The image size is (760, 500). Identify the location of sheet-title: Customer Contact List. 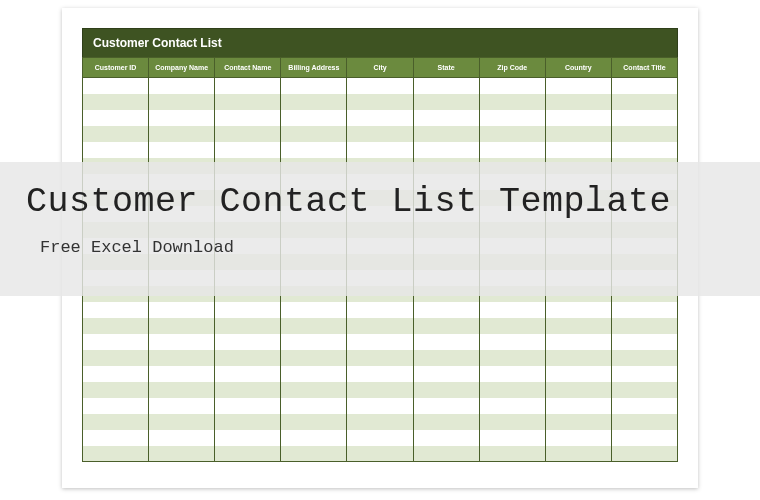
(380, 42).